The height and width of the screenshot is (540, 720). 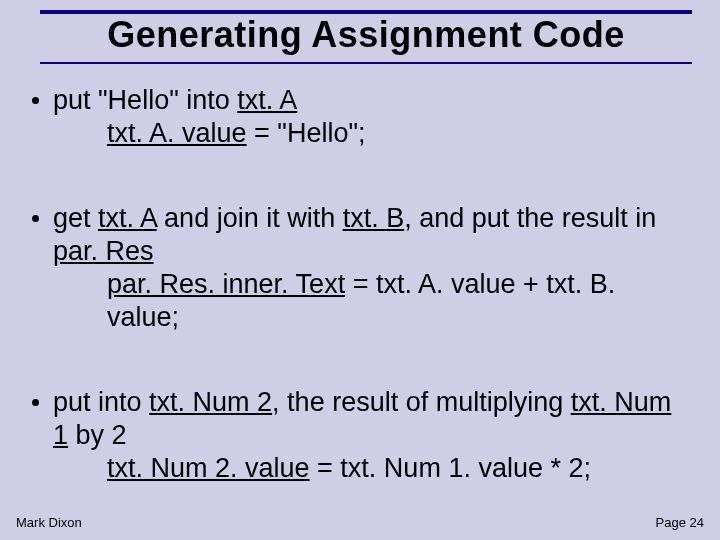 What do you see at coordinates (98, 435) in the screenshot?
I see `text-run: by 2` at bounding box center [98, 435].